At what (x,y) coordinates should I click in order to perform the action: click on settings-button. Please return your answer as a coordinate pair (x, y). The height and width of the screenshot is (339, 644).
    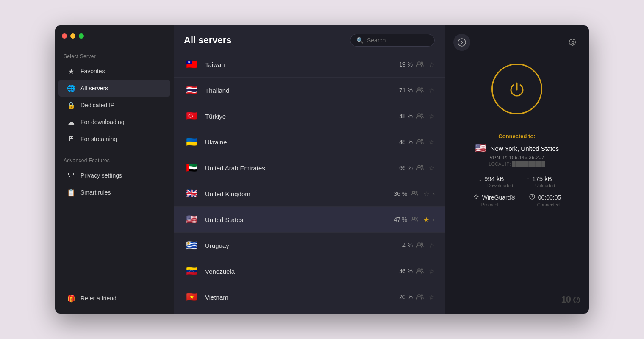
    Looking at the image, I should click on (573, 42).